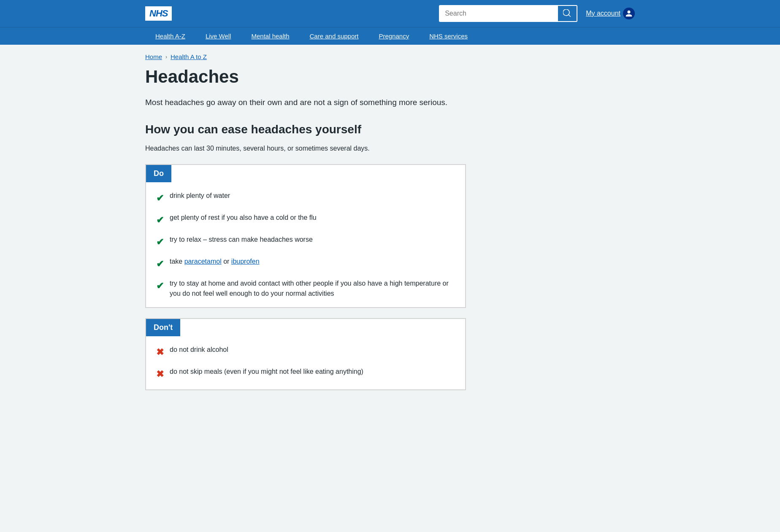 The width and height of the screenshot is (780, 532). What do you see at coordinates (160, 242) in the screenshot?
I see `check-icon-3: ✔` at bounding box center [160, 242].